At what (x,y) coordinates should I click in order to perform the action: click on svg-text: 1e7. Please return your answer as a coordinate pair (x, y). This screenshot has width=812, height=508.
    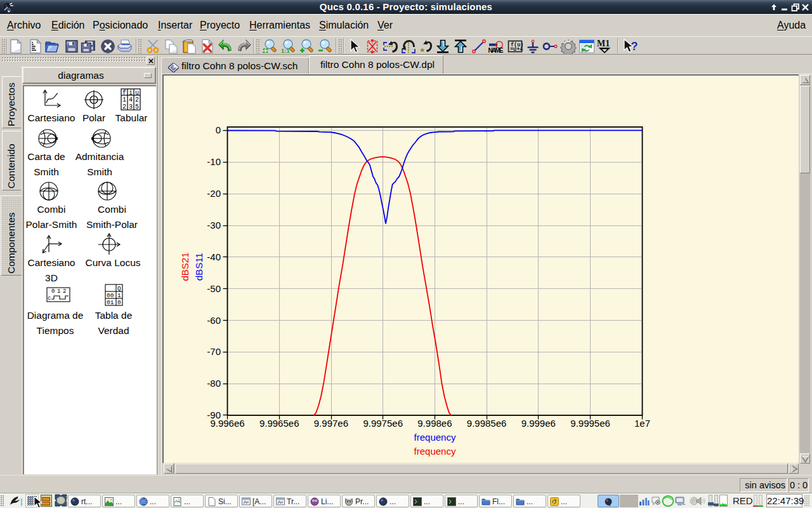
    Looking at the image, I should click on (642, 423).